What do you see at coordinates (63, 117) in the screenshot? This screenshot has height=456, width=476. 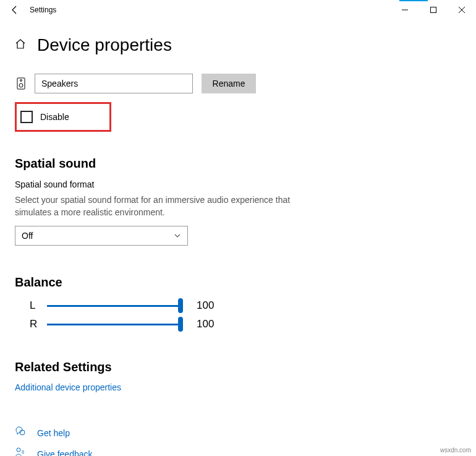 I see `disable-highlight-box: Disable` at bounding box center [63, 117].